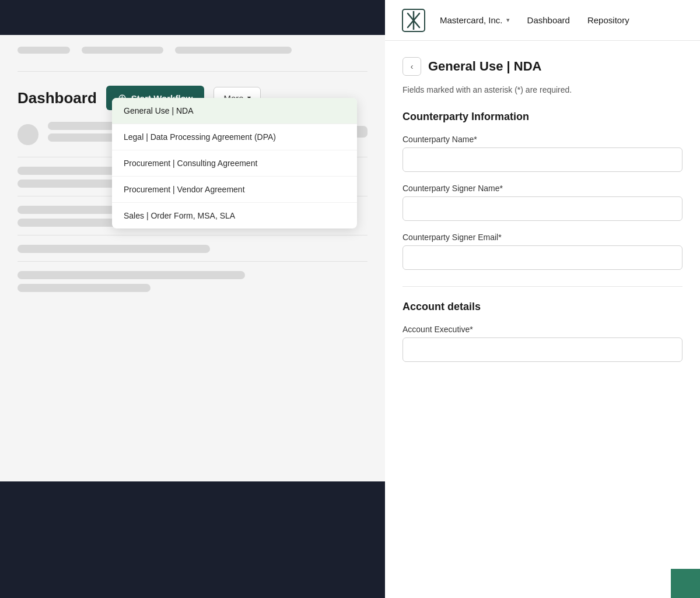 This screenshot has height=598, width=700. I want to click on dashboard-title: Dashboard, so click(57, 98).